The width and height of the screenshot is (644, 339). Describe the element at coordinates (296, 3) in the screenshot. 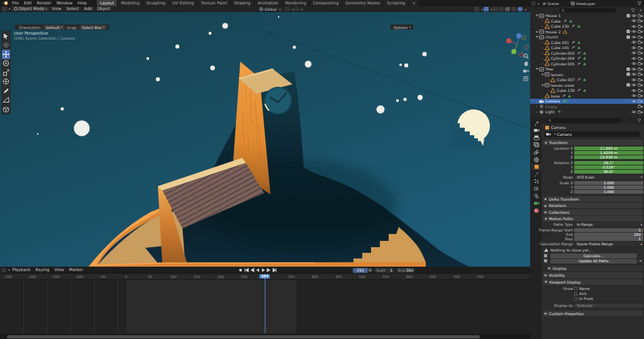

I see `workspace-tab-rendering: Rendering` at that location.